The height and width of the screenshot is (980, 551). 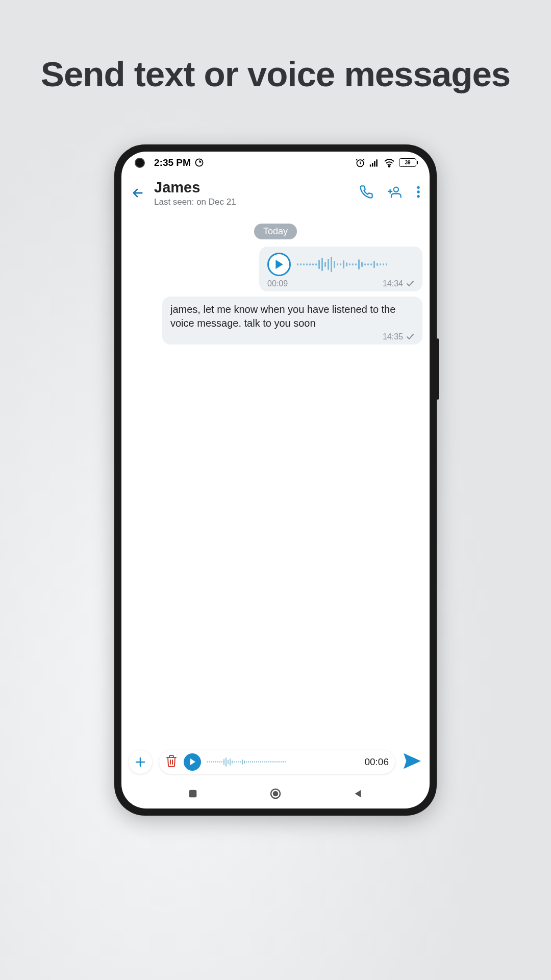 I want to click on date-separator: Today, so click(x=276, y=232).